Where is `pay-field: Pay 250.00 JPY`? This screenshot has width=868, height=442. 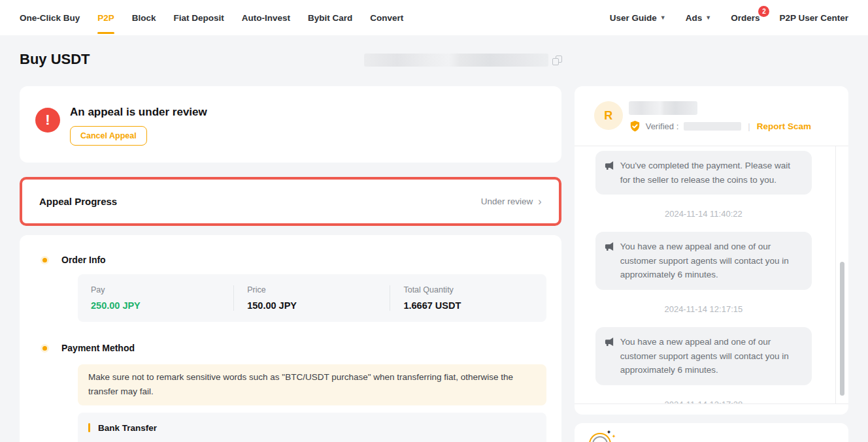 pay-field: Pay 250.00 JPY is located at coordinates (156, 298).